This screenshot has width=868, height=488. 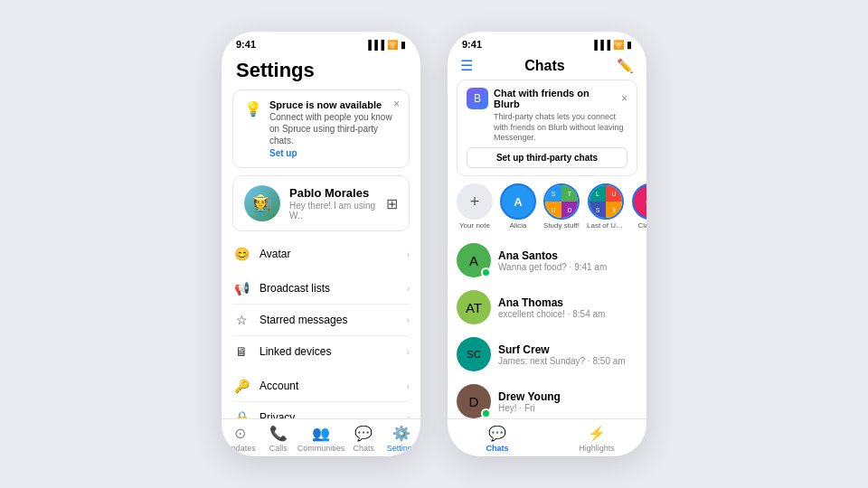 What do you see at coordinates (475, 202) in the screenshot?
I see `add-story-button: +` at bounding box center [475, 202].